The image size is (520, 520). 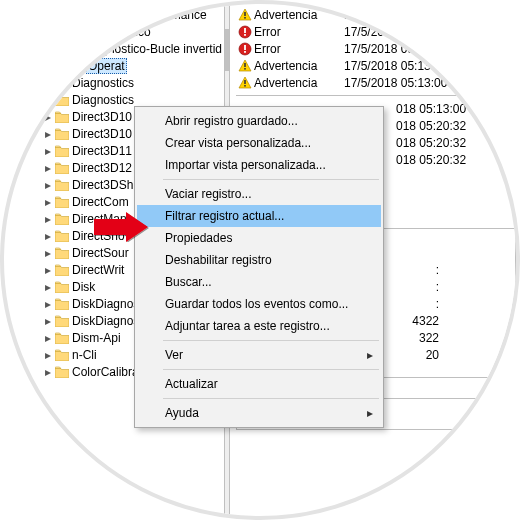 I want to click on tree-item: Diagnóstico, so click(x=119, y=32).